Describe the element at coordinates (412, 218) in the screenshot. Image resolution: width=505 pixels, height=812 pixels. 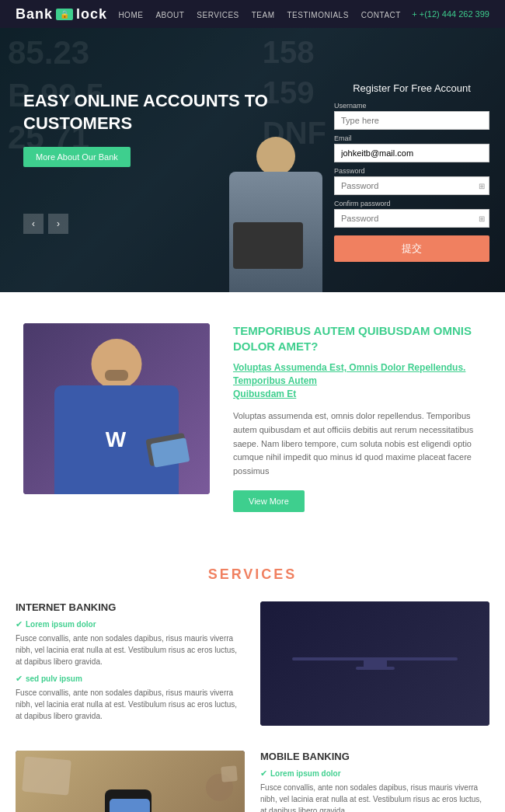
I see `confirm-input` at that location.